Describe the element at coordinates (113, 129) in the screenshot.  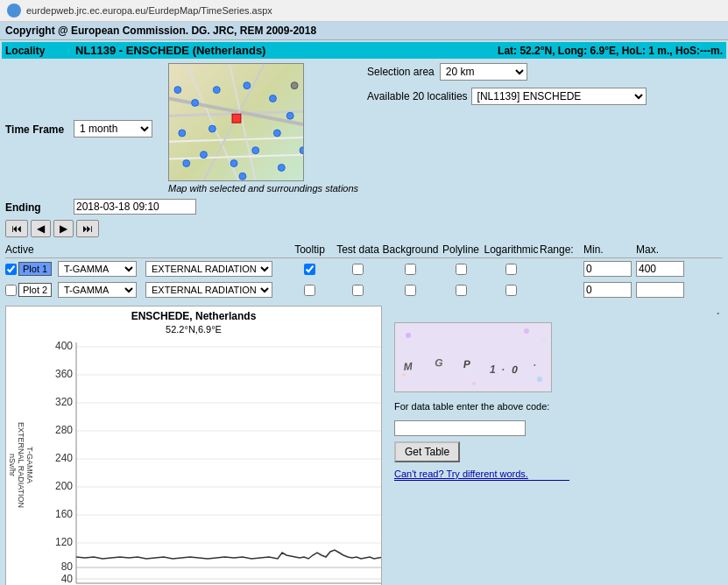
I see `timeframe-select: 1 month 3 months 6 months 1 year` at that location.